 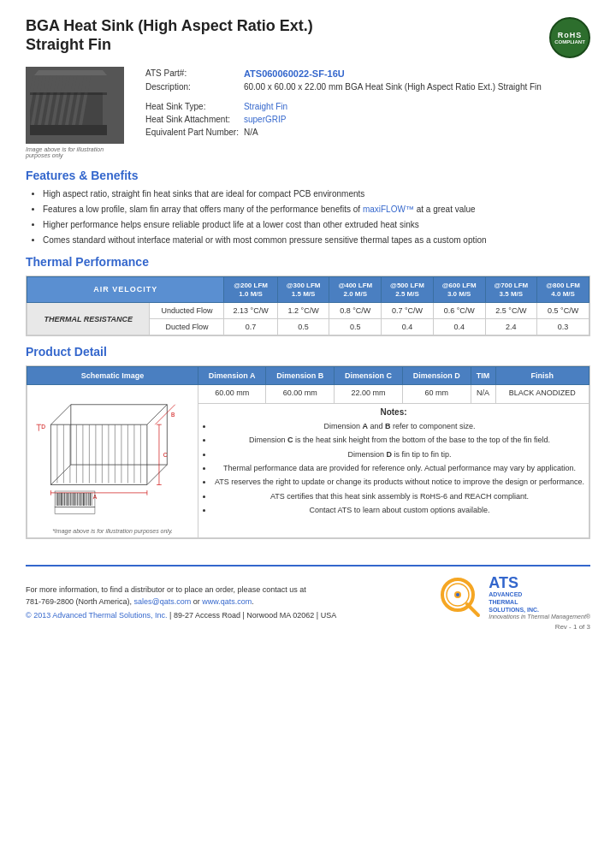 What do you see at coordinates (570, 38) in the screenshot?
I see `rohs-badge: RoHS COMPLIANT` at bounding box center [570, 38].